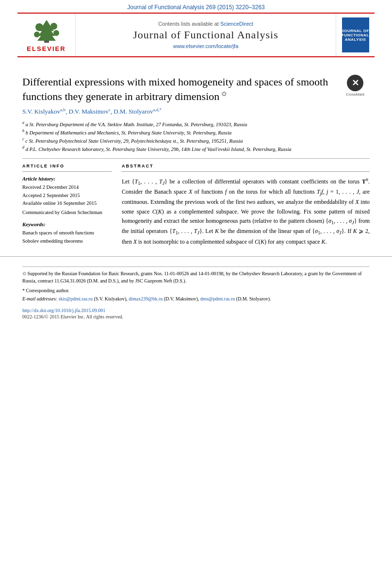 The image size is (392, 564). I want to click on star-footnote-icon: ✩, so click(223, 93).